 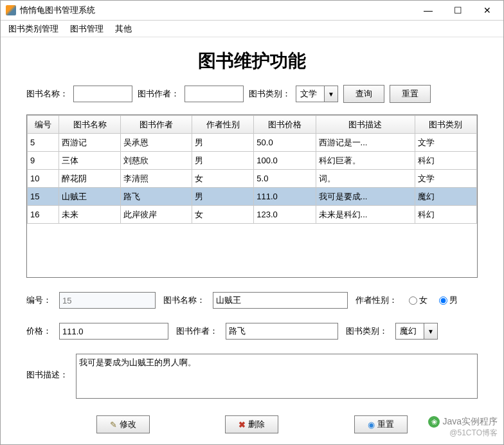 I want to click on search-name-input, so click(x=103, y=94).